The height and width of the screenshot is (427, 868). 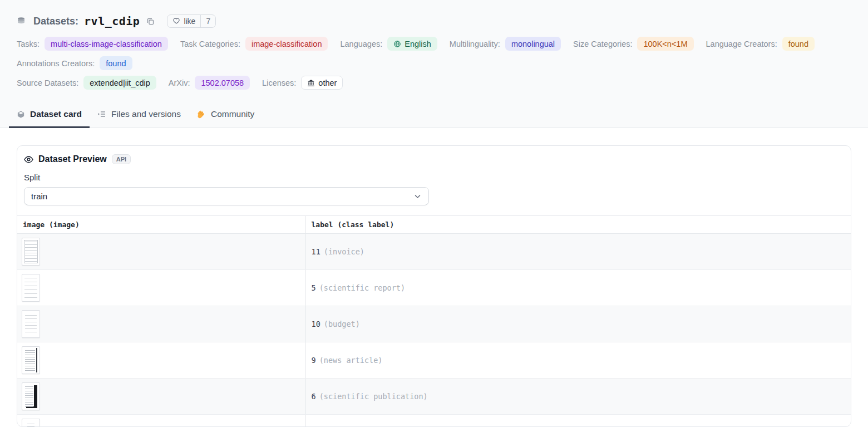 I want to click on table-row: 10(budget), so click(x=434, y=324).